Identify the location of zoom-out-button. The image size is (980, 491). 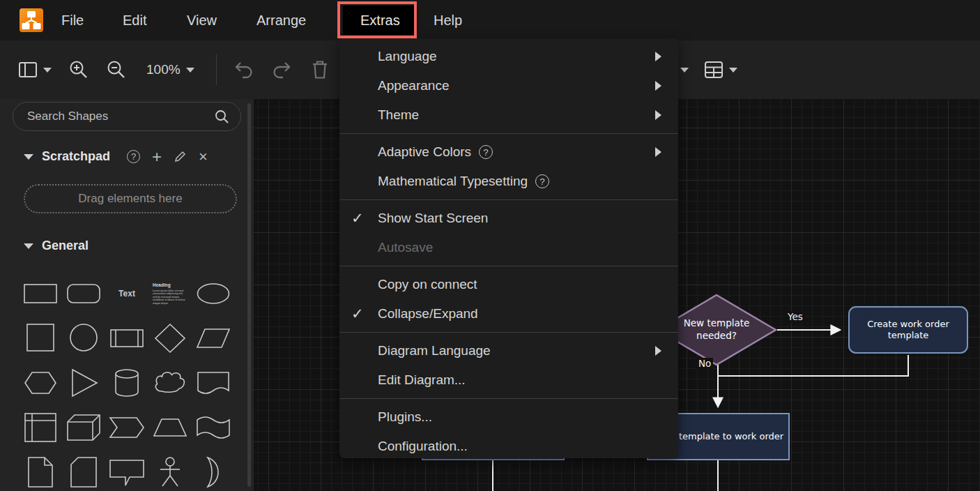
(116, 70).